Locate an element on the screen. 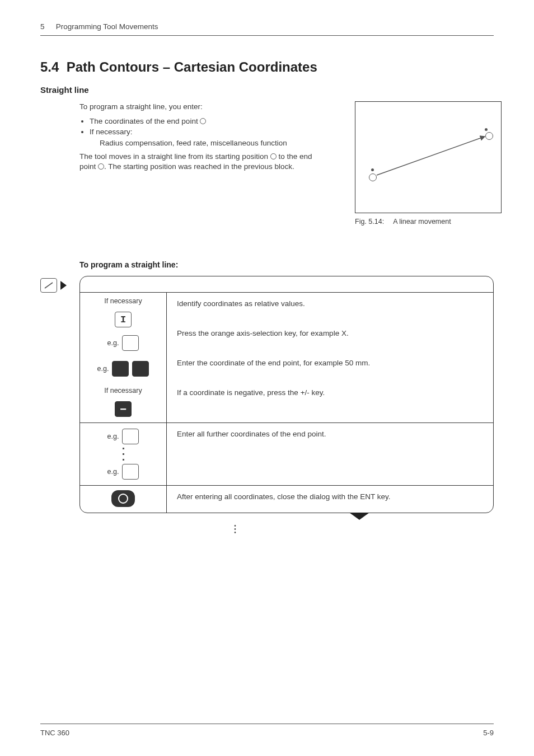  section-heading: 5.4 Path Contours – Cartesian Coordinate… is located at coordinates (267, 67).